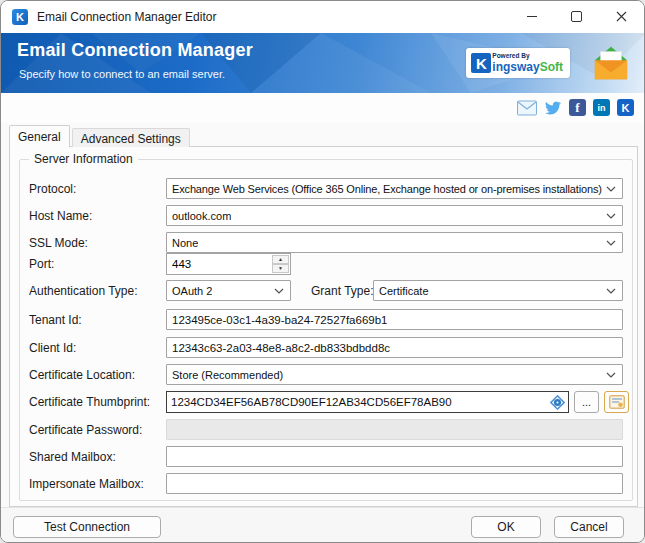  What do you see at coordinates (100, 136) in the screenshot?
I see `tab-strip: General Advanced Settings` at bounding box center [100, 136].